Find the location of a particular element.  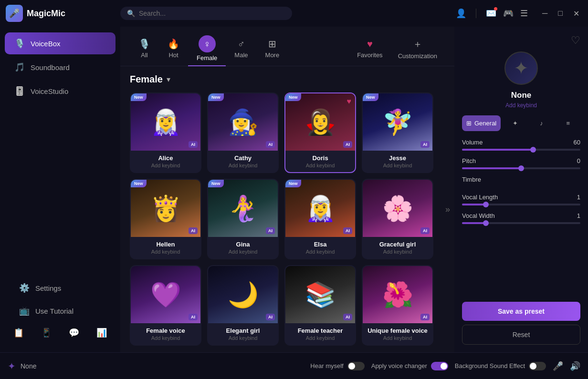

vocal-width-slider-track is located at coordinates (521, 223).